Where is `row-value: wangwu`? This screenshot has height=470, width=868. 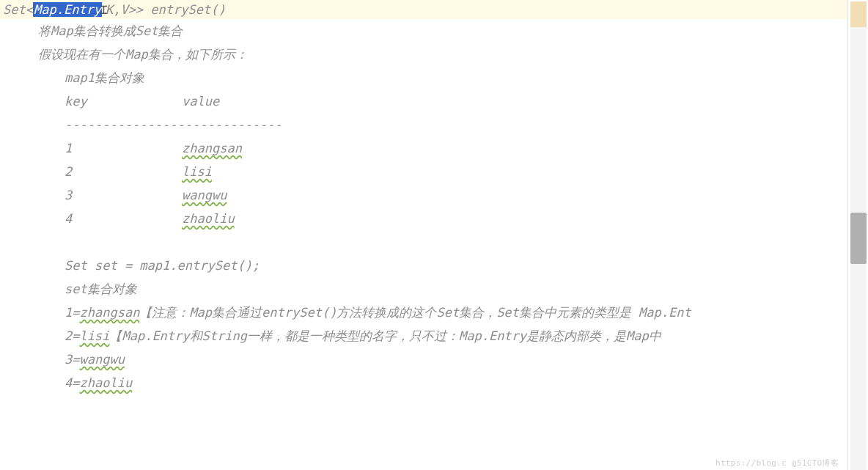 row-value: wangwu is located at coordinates (204, 195).